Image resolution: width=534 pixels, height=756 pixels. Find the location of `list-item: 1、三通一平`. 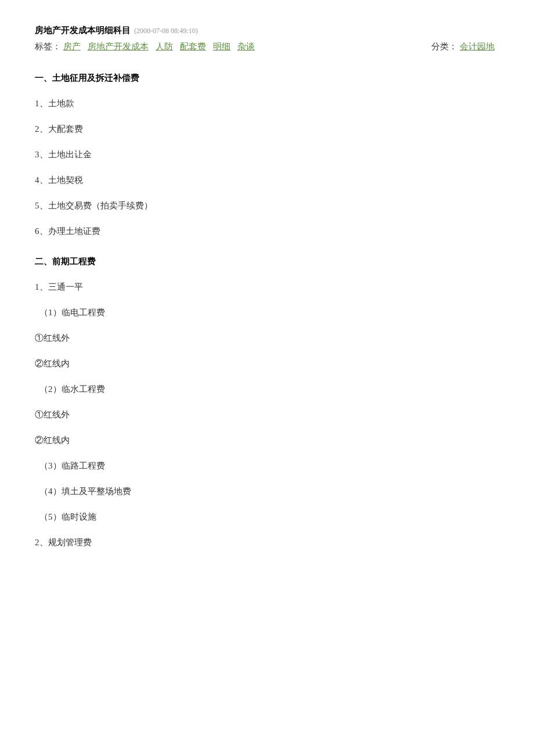

list-item: 1、三通一平 is located at coordinates (267, 287).